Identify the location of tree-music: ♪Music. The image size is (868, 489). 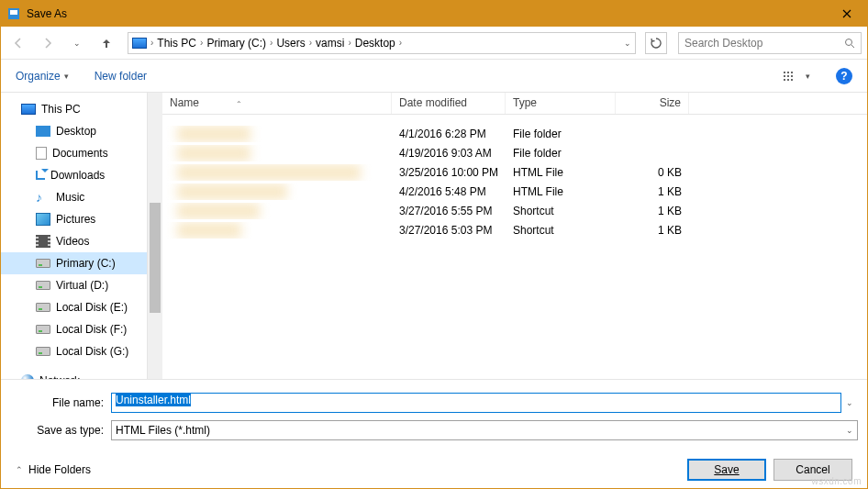
(73, 197).